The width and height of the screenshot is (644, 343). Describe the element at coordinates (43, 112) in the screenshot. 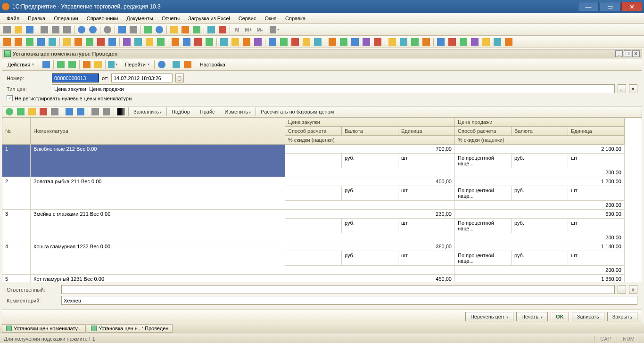

I see `delete-row-icon` at that location.